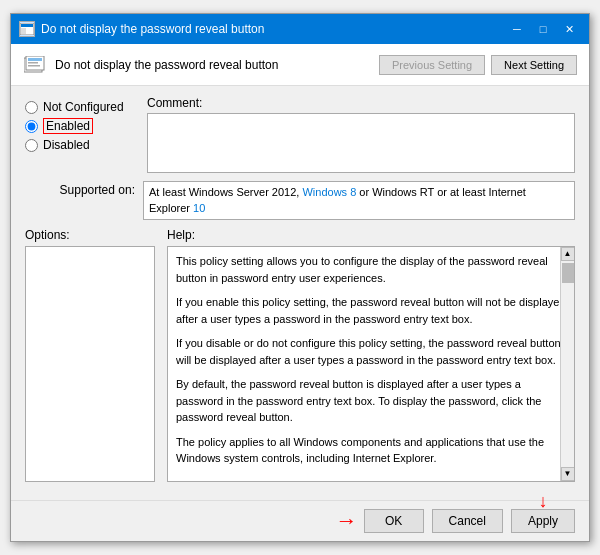 The image size is (600, 555). What do you see at coordinates (90, 364) in the screenshot?
I see `options-box` at bounding box center [90, 364].